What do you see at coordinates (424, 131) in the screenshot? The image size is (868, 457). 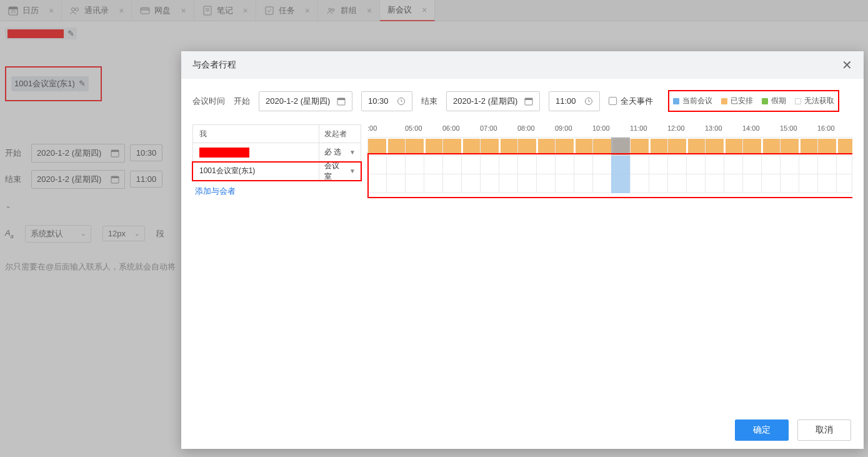 I see `time-label: 05:00` at bounding box center [424, 131].